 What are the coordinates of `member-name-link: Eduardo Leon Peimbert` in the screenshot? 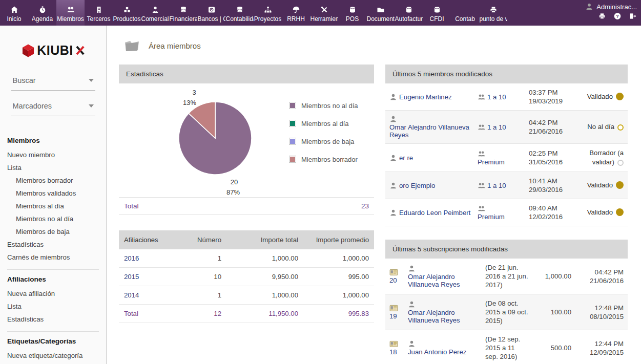 It's located at (435, 213).